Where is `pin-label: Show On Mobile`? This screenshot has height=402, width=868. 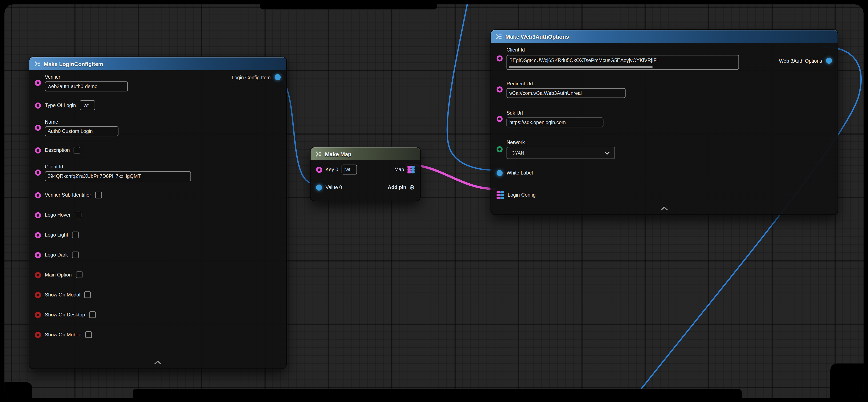 pin-label: Show On Mobile is located at coordinates (63, 335).